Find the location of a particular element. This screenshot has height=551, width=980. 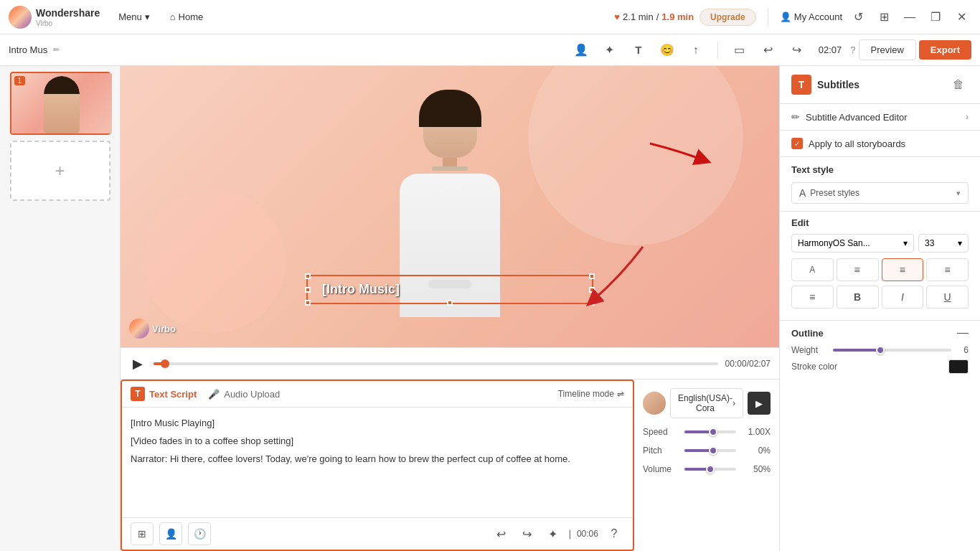

progress-thumb is located at coordinates (165, 364).